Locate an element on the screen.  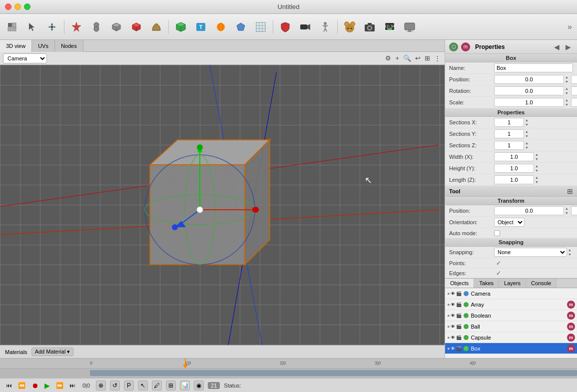
position-x-input is located at coordinates (529, 79).